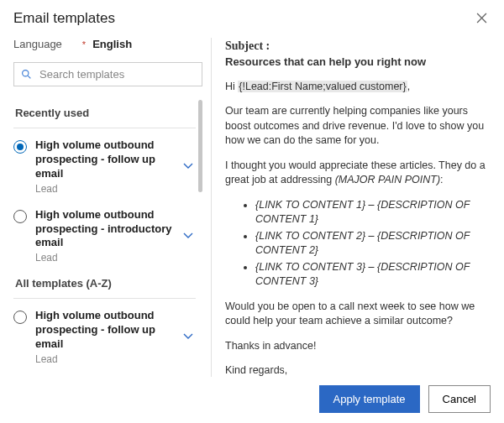  Describe the element at coordinates (108, 44) in the screenshot. I see `language-row: Language * English` at that location.